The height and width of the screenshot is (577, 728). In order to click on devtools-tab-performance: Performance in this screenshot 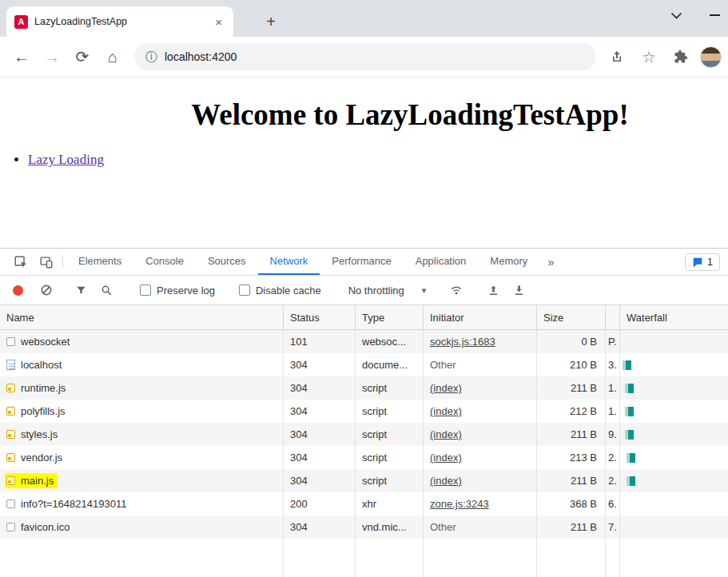, I will do `click(361, 262)`.